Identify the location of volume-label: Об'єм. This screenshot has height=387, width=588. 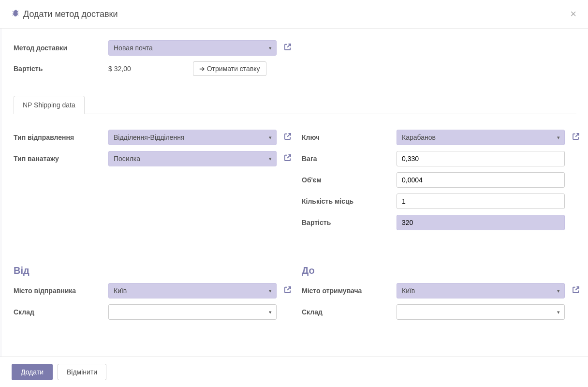
(349, 180).